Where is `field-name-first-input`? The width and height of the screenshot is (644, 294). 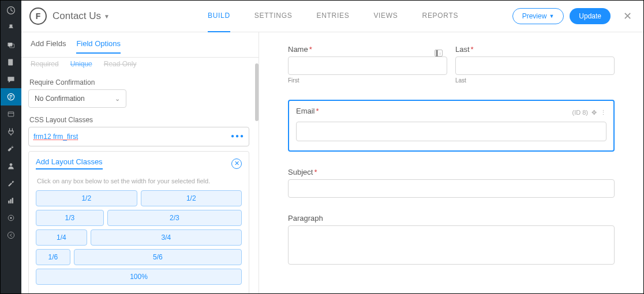 field-name-first-input is located at coordinates (368, 66).